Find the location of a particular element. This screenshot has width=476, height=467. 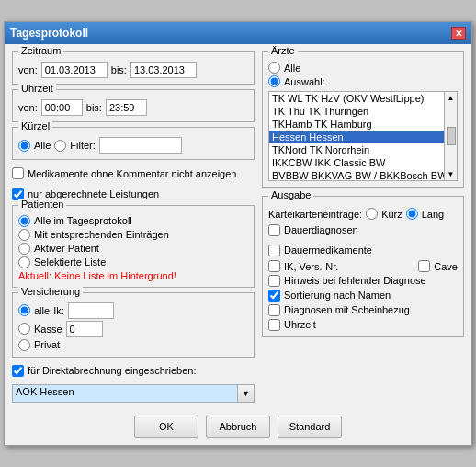

zeitraum-bis-input is located at coordinates (164, 70).